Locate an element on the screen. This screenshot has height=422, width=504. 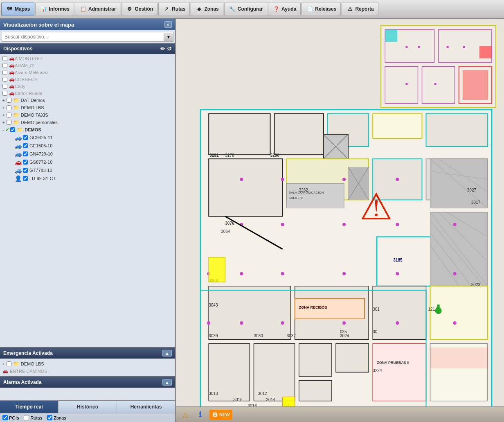
nav-informes: 📊 Informes is located at coordinates (55, 9).